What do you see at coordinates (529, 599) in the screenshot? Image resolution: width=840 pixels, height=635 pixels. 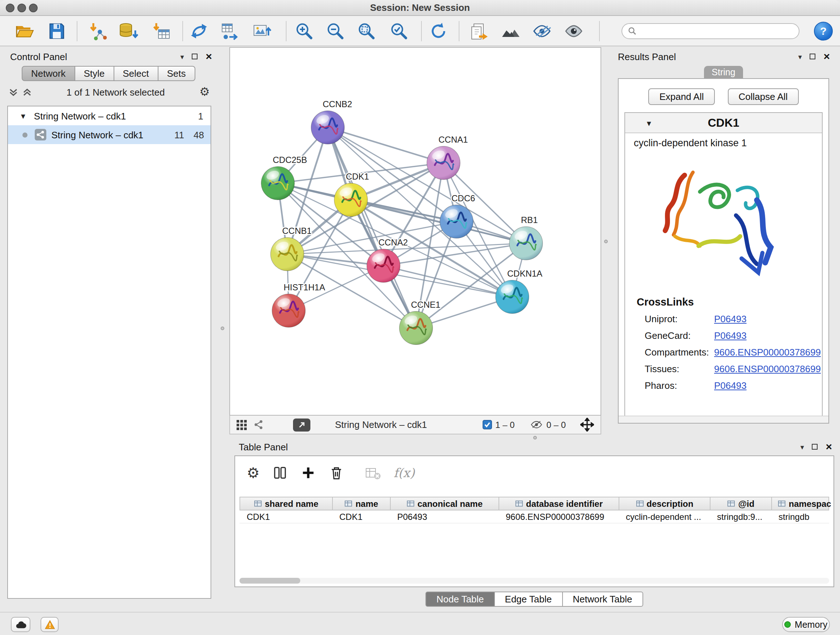 I see `tab-edge-table: Edge Table` at bounding box center [529, 599].